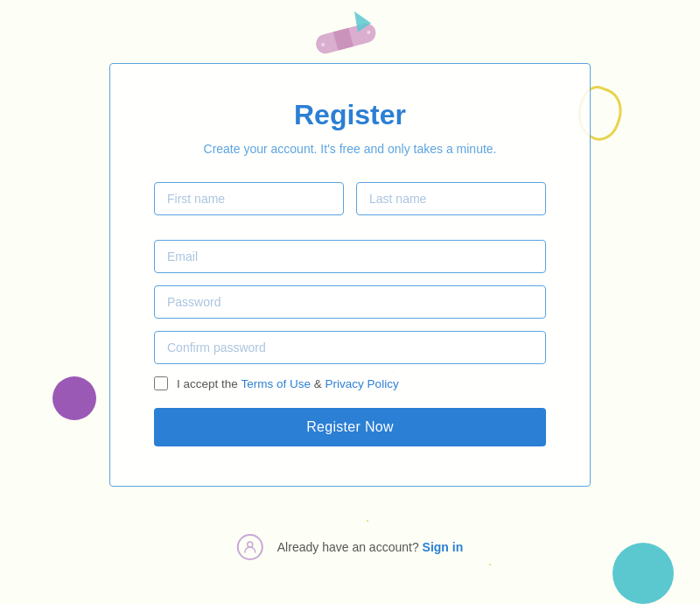  Describe the element at coordinates (370, 547) in the screenshot. I see `signin-text: Already have an account? Sign in` at that location.